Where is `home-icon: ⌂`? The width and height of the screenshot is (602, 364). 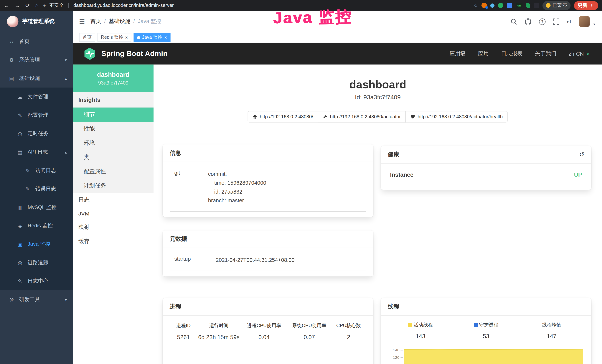 home-icon: ⌂ is located at coordinates (37, 5).